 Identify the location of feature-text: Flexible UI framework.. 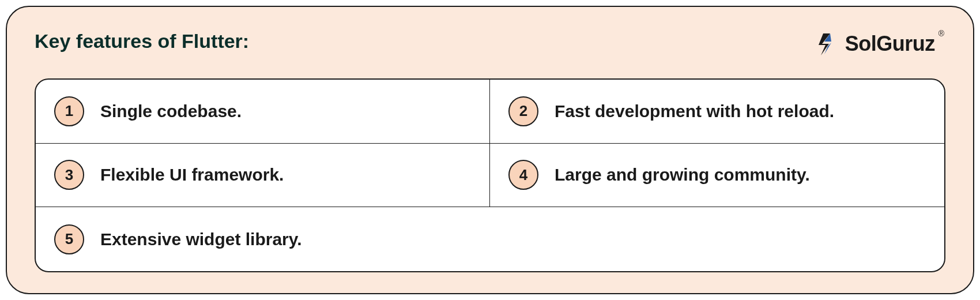
(192, 175).